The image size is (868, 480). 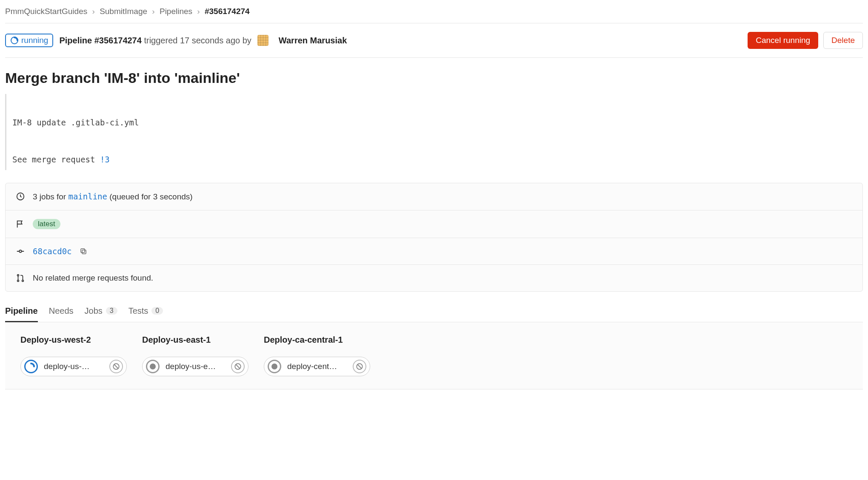 I want to click on job-name: deploy-us-e…, so click(x=195, y=366).